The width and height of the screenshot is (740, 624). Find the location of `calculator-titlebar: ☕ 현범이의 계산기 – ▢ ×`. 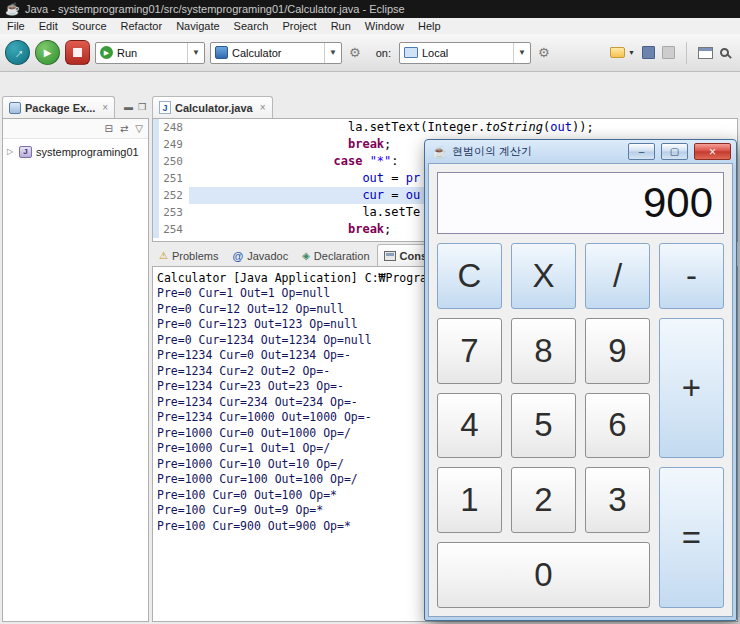

calculator-titlebar: ☕ 현범이의 계산기 – ▢ × is located at coordinates (580, 152).